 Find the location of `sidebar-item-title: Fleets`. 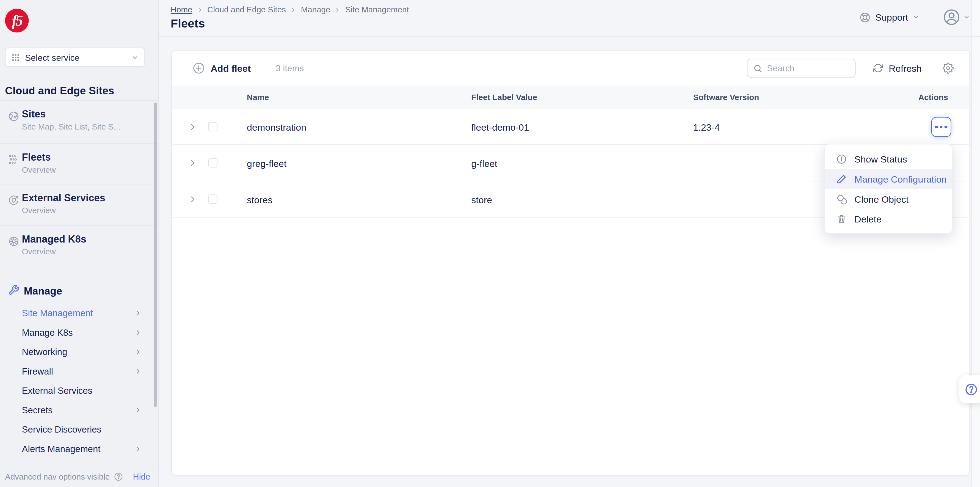

sidebar-item-title: Fleets is located at coordinates (87, 158).